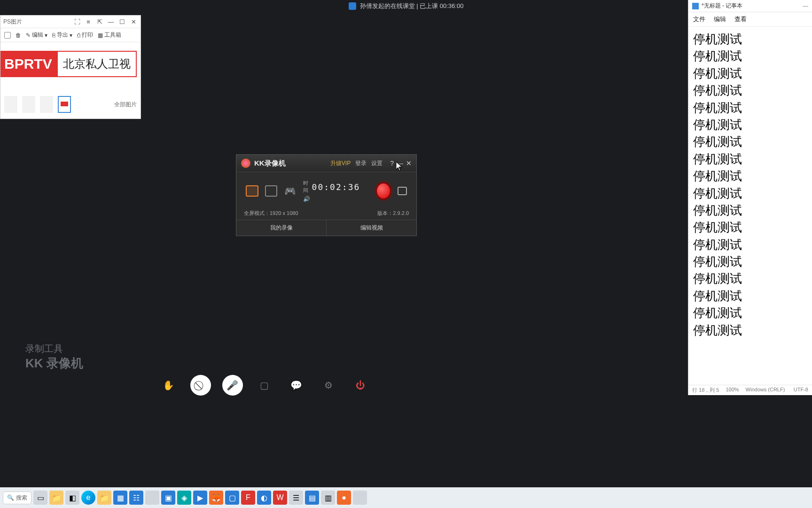 Image resolution: width=812 pixels, height=508 pixels. Describe the element at coordinates (312, 498) in the screenshot. I see `app-icon: ▤` at that location.